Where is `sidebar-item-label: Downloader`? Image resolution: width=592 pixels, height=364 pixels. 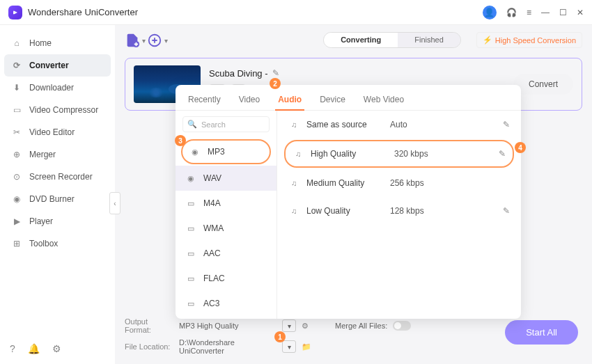
sidebar-item-label: Downloader is located at coordinates (52, 88).